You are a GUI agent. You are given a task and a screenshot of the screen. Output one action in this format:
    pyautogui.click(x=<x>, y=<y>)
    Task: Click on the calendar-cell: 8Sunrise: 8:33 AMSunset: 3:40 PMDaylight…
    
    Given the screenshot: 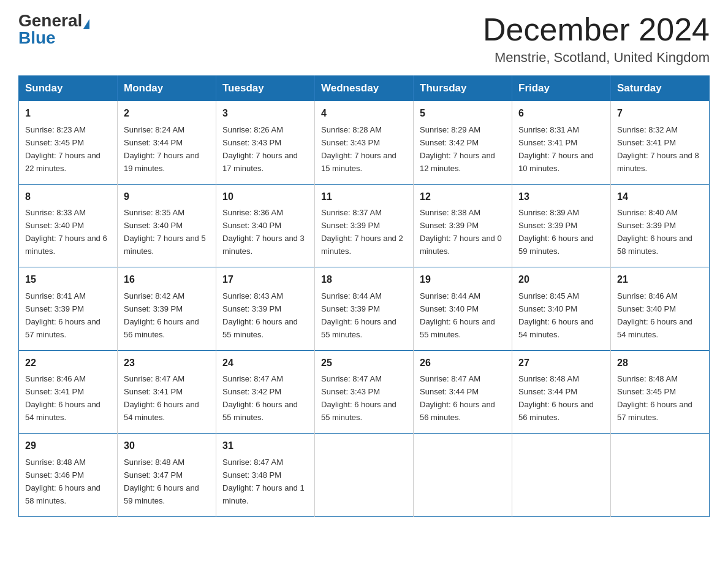 What is the action you would take?
    pyautogui.click(x=69, y=226)
    